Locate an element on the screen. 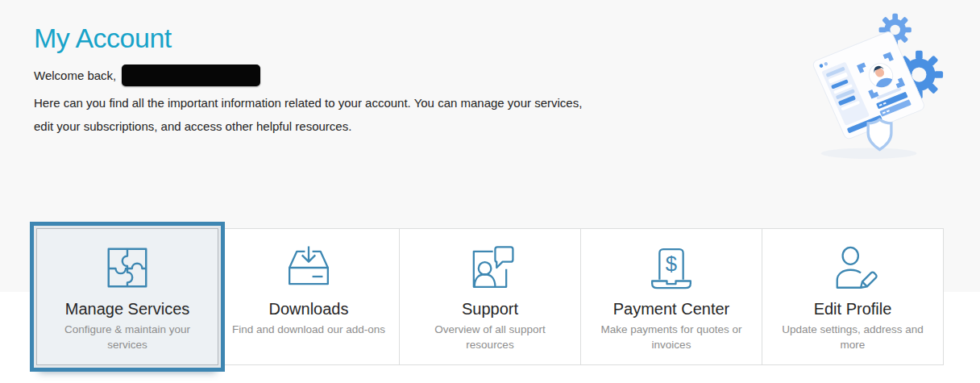  redacted-username is located at coordinates (191, 76).